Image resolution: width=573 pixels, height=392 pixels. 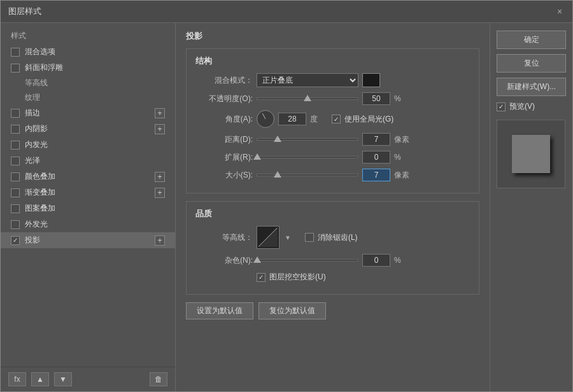 What do you see at coordinates (278, 174) in the screenshot?
I see `size-thumb` at bounding box center [278, 174].